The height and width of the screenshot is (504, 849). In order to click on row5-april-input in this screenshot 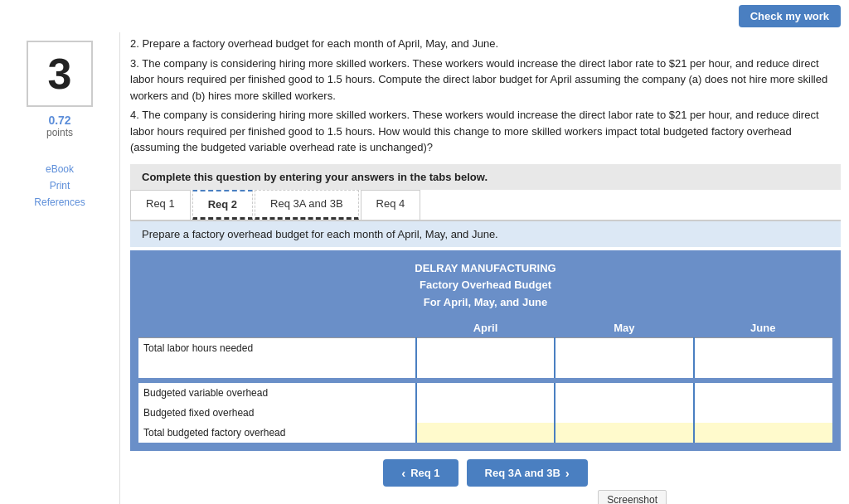, I will do `click(486, 433)`.